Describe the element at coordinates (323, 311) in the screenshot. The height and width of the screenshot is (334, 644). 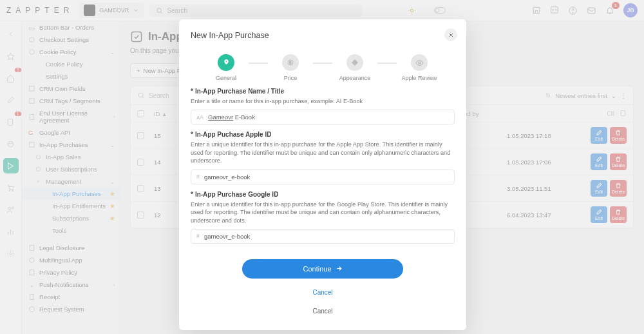
I see `cancel-link-secondary: Cancel` at that location.